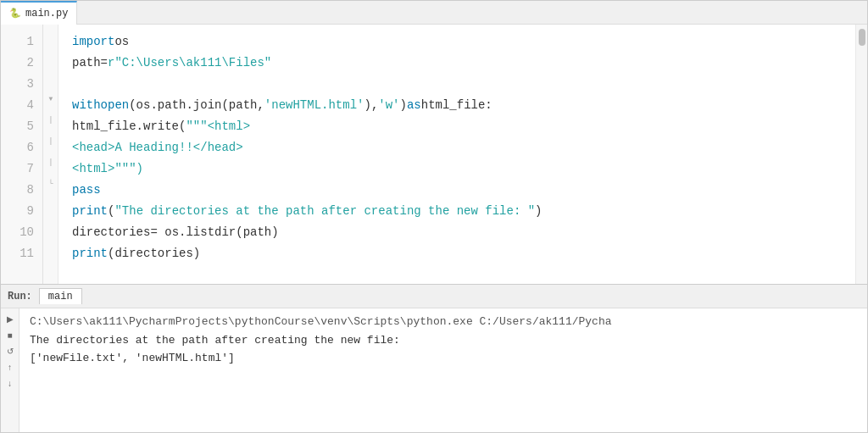 Image resolution: width=868 pixels, height=433 pixels. What do you see at coordinates (464, 232) in the screenshot?
I see `code-line-10: directories = os.listdir(path)` at bounding box center [464, 232].